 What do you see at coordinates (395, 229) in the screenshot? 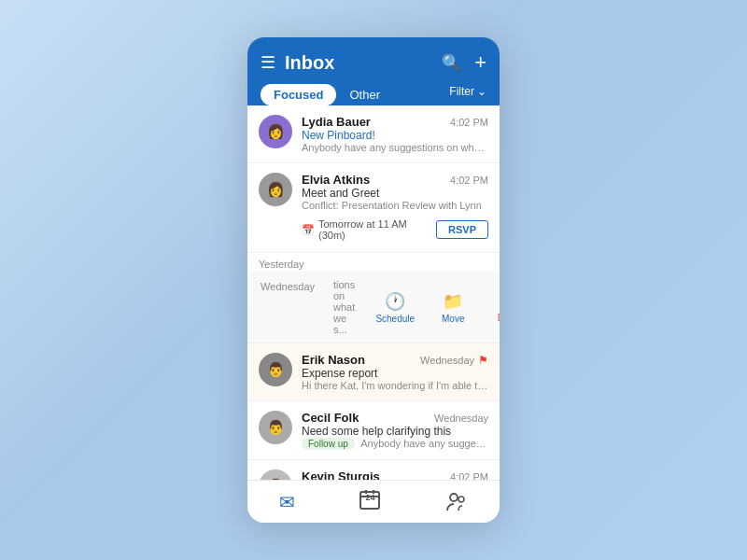
I see `rsvp-row: 📅 Tomorrow at 11 AM (30m) RSVP` at bounding box center [395, 229].